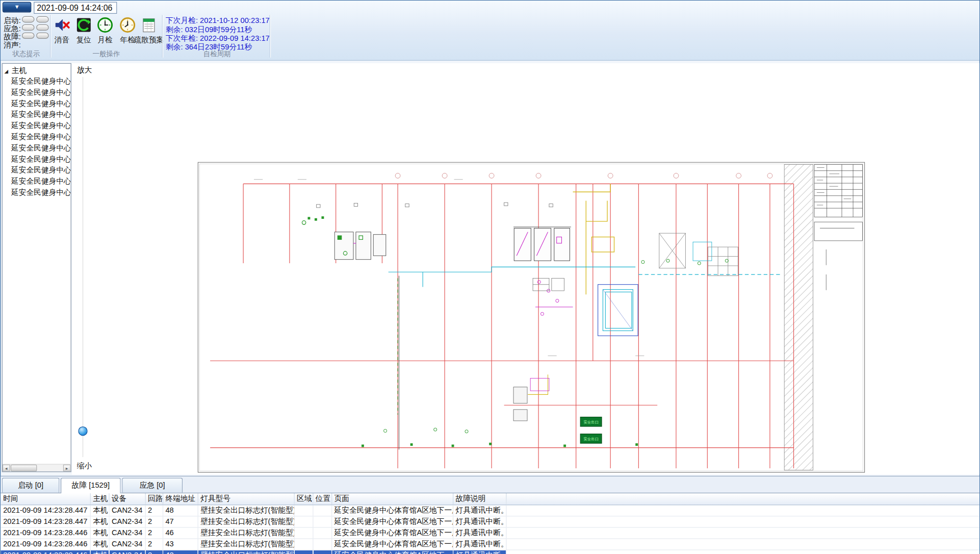  What do you see at coordinates (105, 25) in the screenshot?
I see `monthly-check-icon` at bounding box center [105, 25].